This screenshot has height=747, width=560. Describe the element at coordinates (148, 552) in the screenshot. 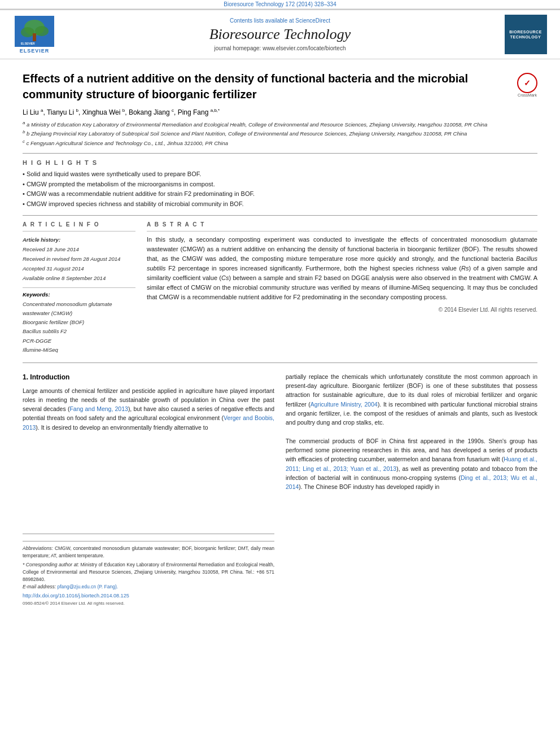

I see `abbrev-text: Abbreviations: CMGW, concentrated monoso…` at that location.